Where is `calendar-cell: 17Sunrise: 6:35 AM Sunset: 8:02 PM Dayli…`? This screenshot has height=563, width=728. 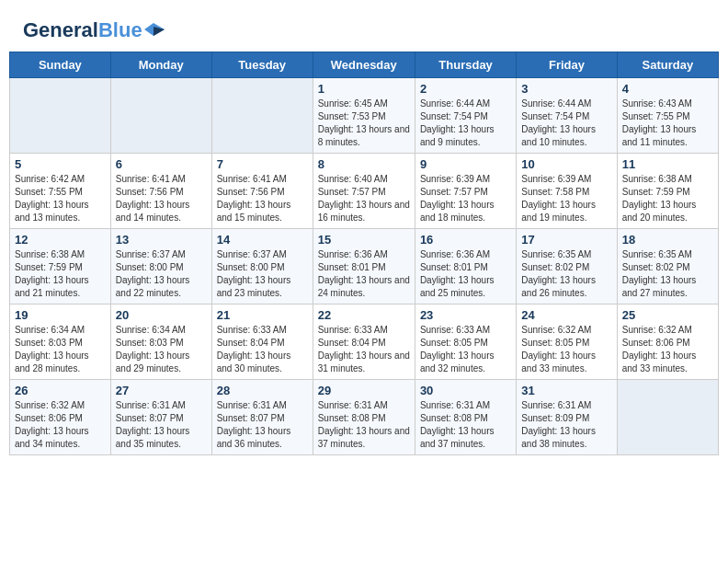 calendar-cell: 17Sunrise: 6:35 AM Sunset: 8:02 PM Dayli… is located at coordinates (566, 267).